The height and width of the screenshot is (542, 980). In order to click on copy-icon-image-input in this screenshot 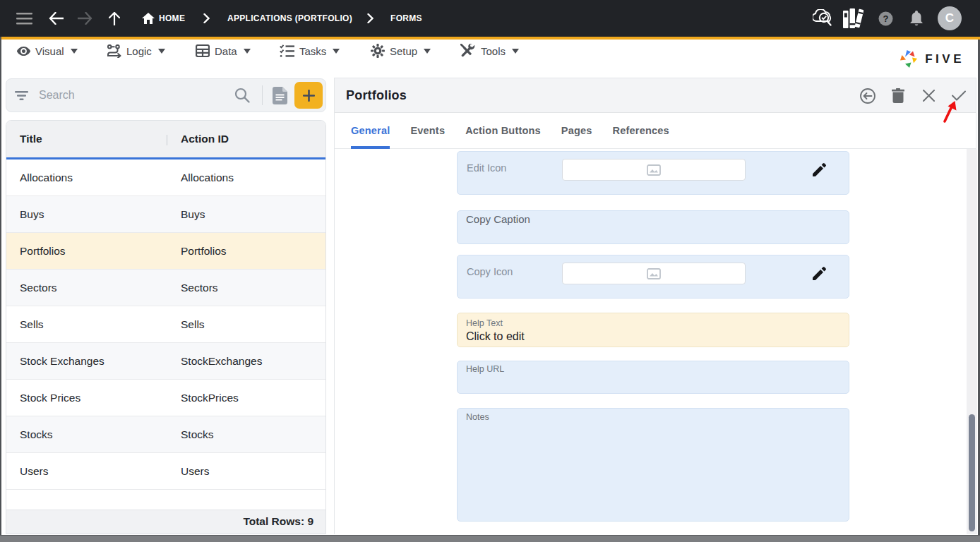, I will do `click(654, 274)`.